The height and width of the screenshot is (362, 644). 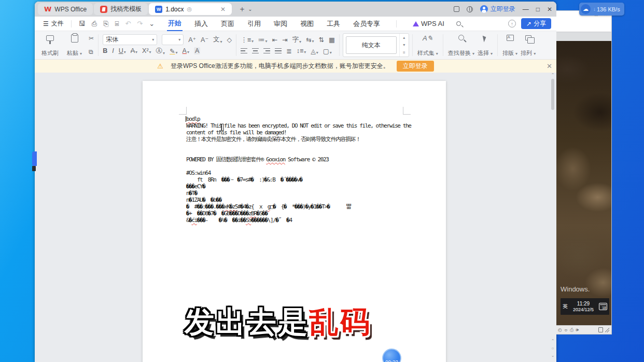 I want to click on char-border-button: Ⓐ▾, so click(x=161, y=51).